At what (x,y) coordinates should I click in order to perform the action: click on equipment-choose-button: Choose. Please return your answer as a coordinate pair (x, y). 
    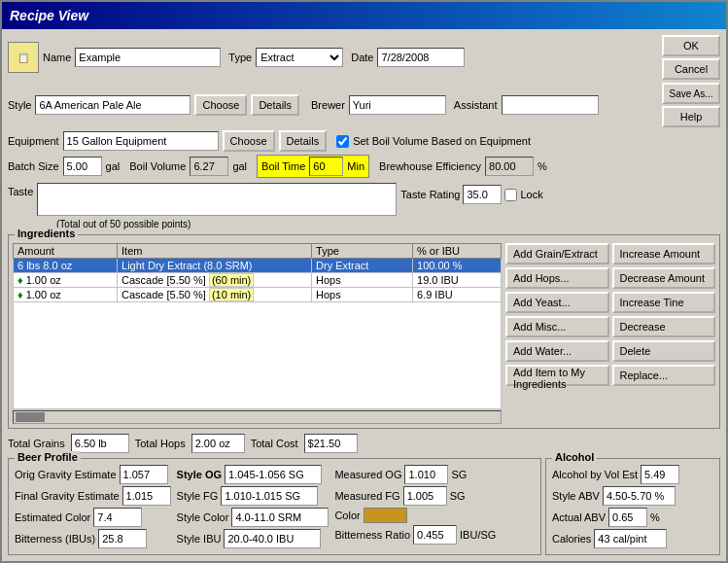
    Looking at the image, I should click on (249, 141).